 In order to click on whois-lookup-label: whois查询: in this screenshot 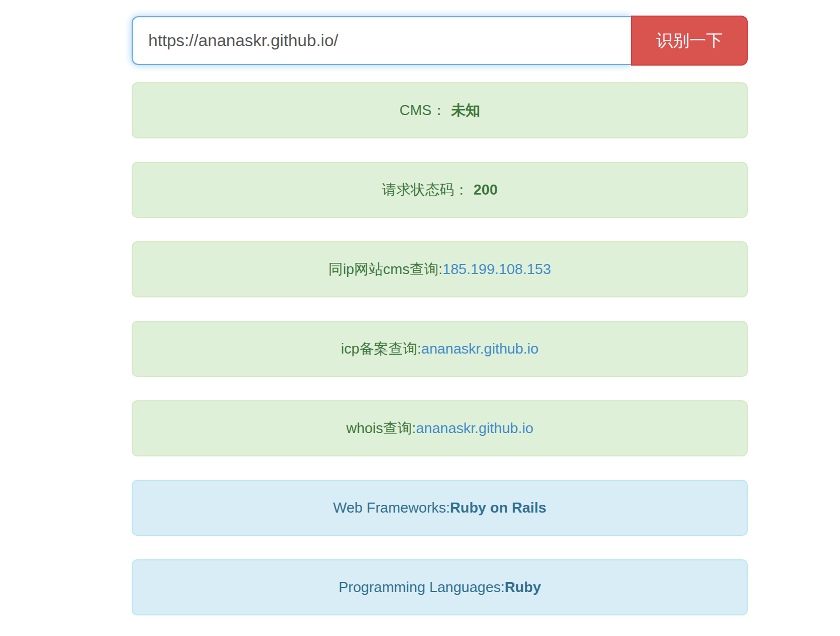, I will do `click(381, 428)`.